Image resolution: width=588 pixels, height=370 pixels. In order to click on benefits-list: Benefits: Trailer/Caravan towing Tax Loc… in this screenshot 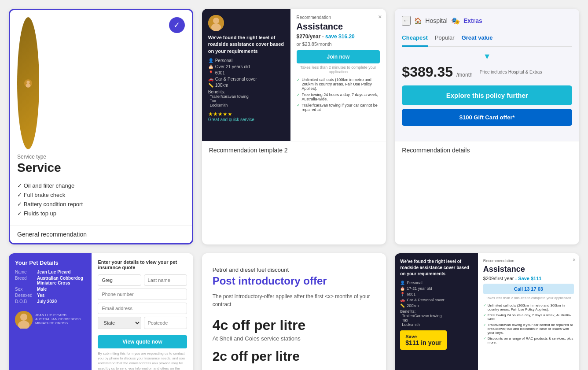, I will do `click(436, 318)`.